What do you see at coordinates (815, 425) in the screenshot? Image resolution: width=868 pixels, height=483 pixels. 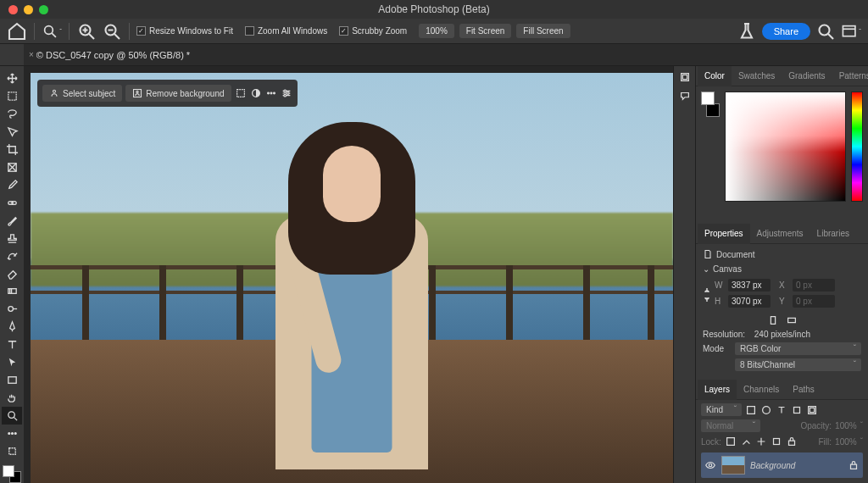 I see `opacity-label: Opacity:` at bounding box center [815, 425].